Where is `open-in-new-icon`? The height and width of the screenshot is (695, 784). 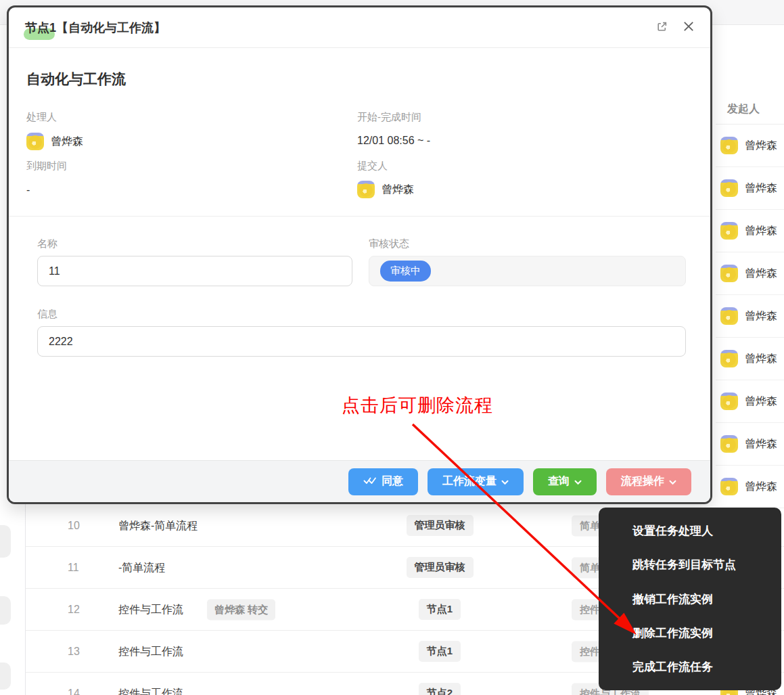 open-in-new-icon is located at coordinates (662, 26).